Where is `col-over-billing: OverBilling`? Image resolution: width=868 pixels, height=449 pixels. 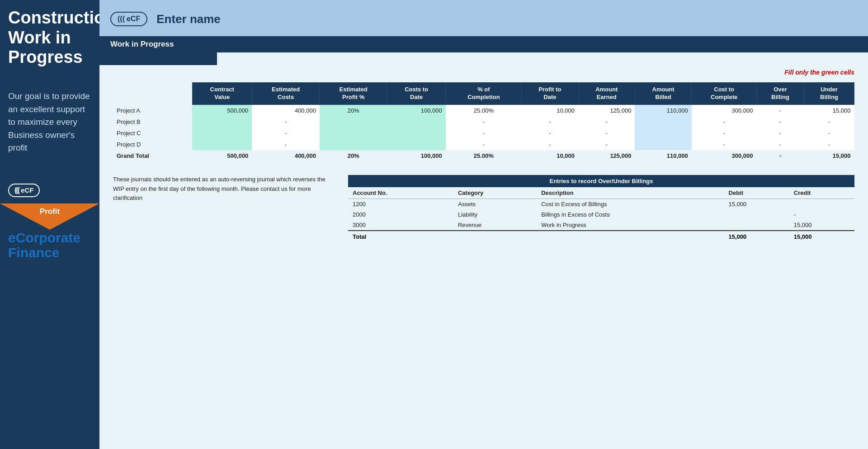 col-over-billing: OverBilling is located at coordinates (780, 94).